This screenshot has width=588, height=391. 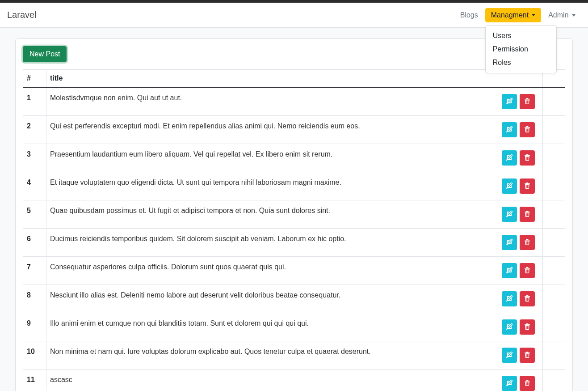 What do you see at coordinates (273, 299) in the screenshot?
I see `row-title: Nesciunt illo alias est. Deleniti nemo l…` at bounding box center [273, 299].